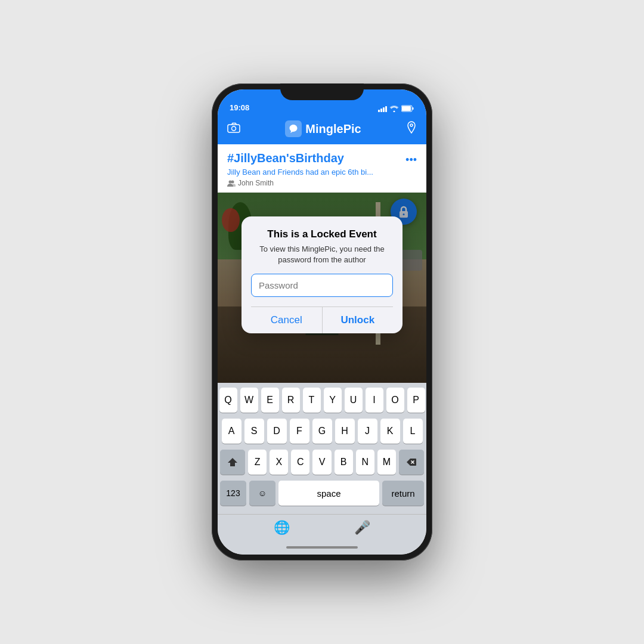  What do you see at coordinates (411, 129) in the screenshot?
I see `location-icon` at bounding box center [411, 129].